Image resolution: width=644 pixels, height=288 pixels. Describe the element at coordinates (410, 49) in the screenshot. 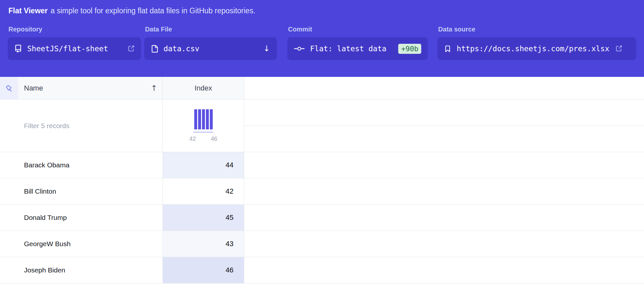

I see `diffstat-badge: +90b` at that location.